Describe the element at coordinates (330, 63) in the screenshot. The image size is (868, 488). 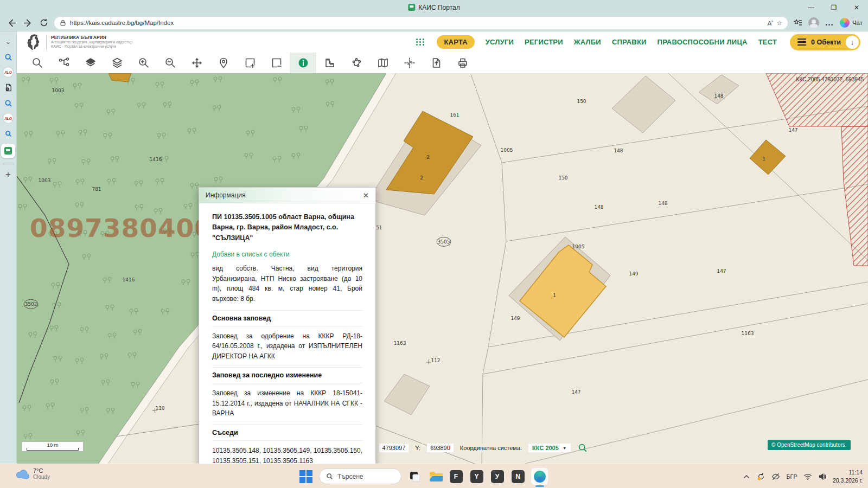
I see `measure-length-tool-button` at that location.